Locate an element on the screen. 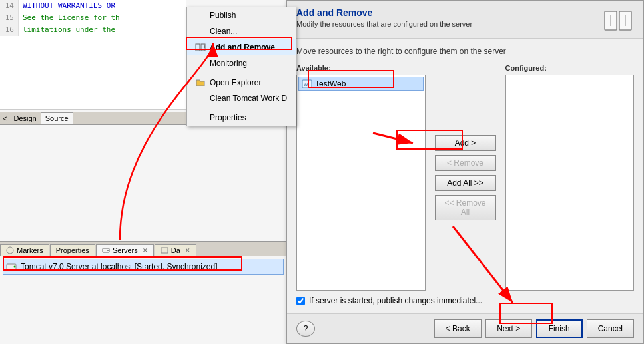 The width and height of the screenshot is (644, 344). tab-source: Source is located at coordinates (57, 118).